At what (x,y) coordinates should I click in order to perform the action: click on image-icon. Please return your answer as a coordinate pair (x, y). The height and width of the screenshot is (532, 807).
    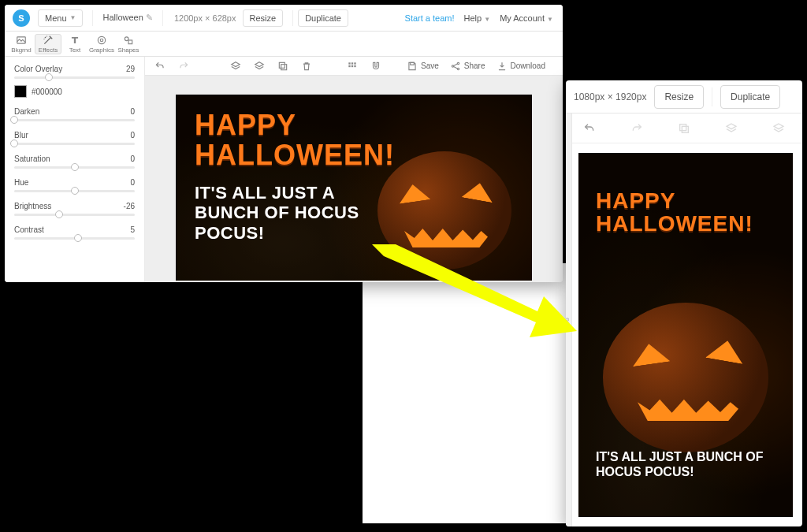
    Looking at the image, I should click on (21, 40).